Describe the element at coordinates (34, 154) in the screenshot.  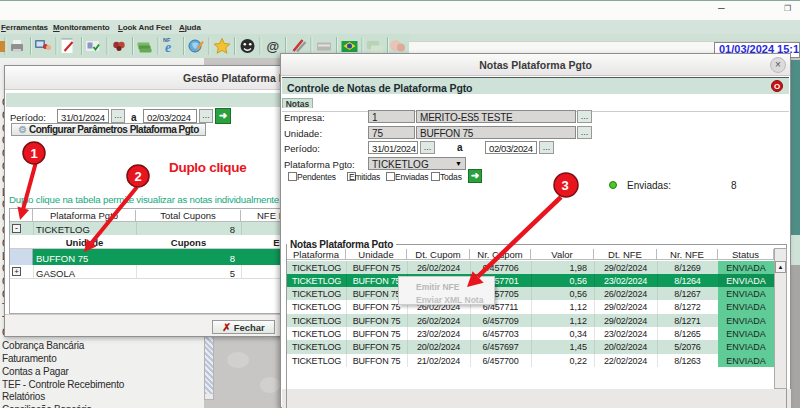
I see `svg-text: 1` at that location.